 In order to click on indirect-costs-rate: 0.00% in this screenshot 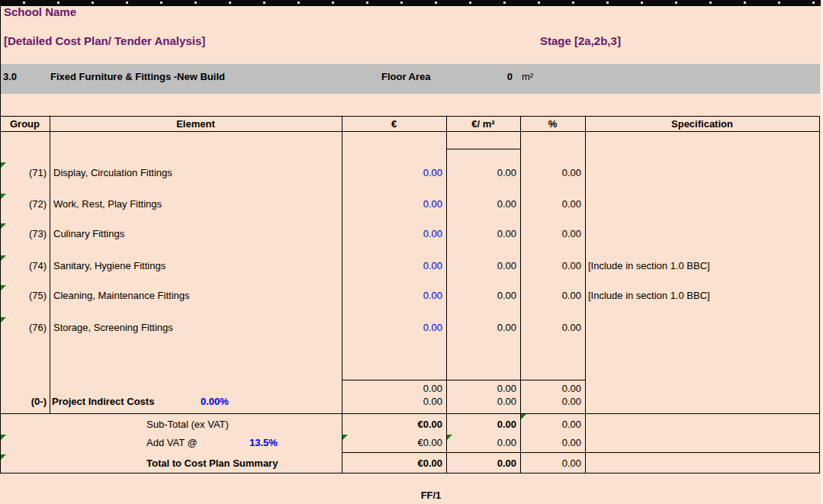, I will do `click(215, 401)`.